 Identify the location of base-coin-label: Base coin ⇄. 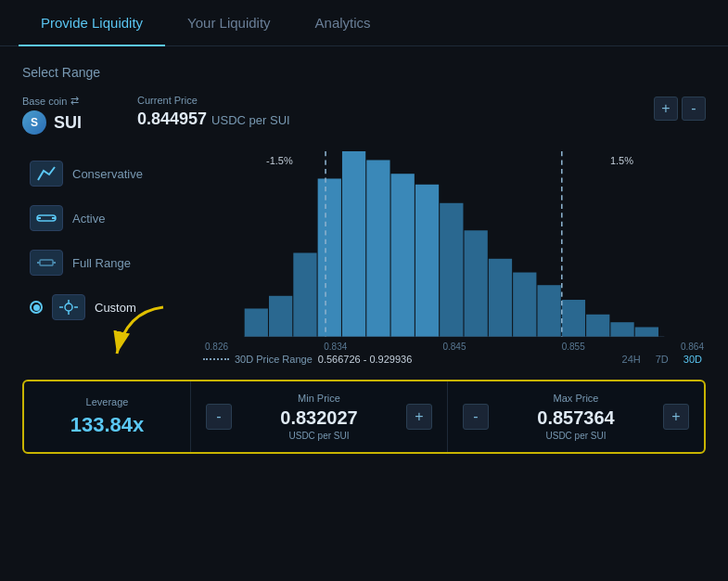
(52, 100).